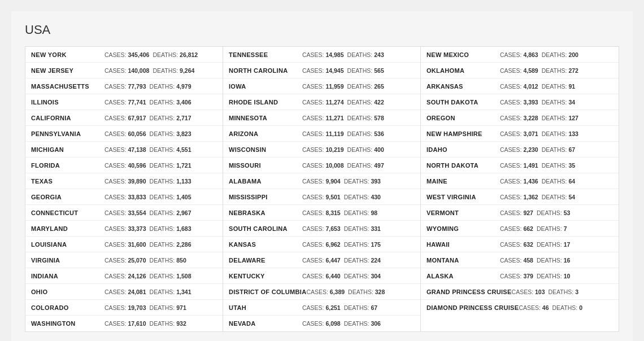 This screenshot has height=341, width=644. What do you see at coordinates (171, 165) in the screenshot?
I see `deaths-stat: DEATHS: 1,721` at bounding box center [171, 165].